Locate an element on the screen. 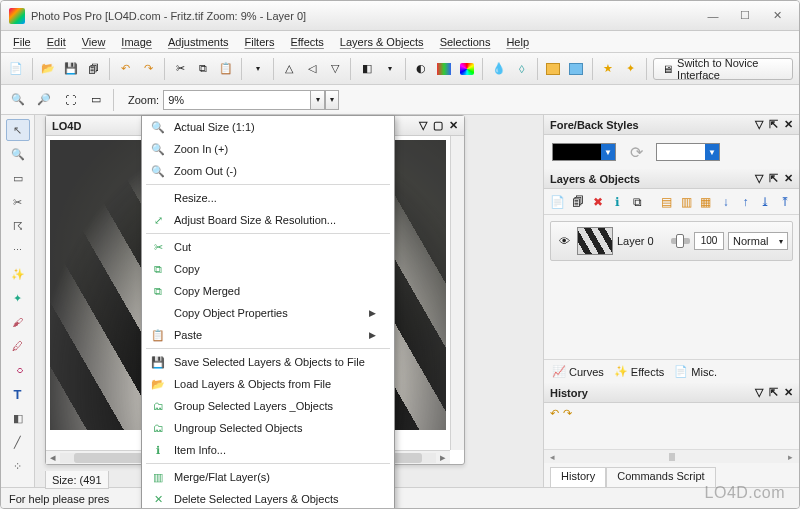 The height and width of the screenshot is (509, 800). menu-layers-objects: Layers & Objects is located at coordinates (382, 42).